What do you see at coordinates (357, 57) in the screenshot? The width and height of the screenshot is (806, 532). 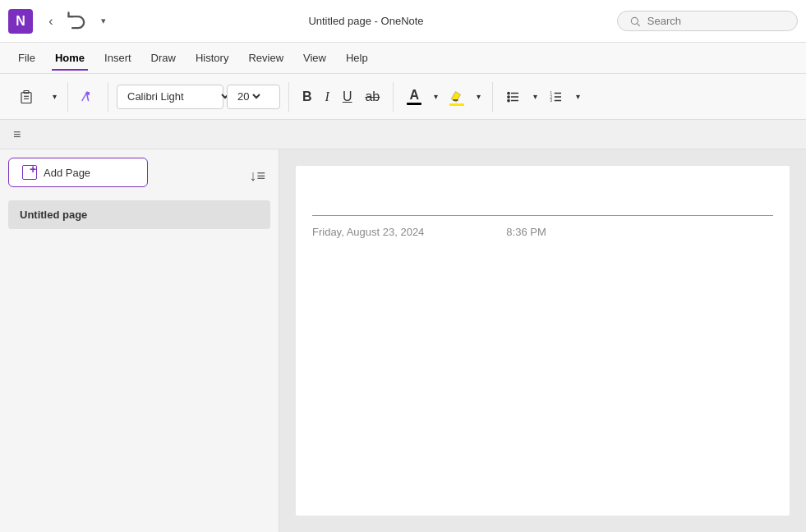 I see `menu-help: Help` at bounding box center [357, 57].